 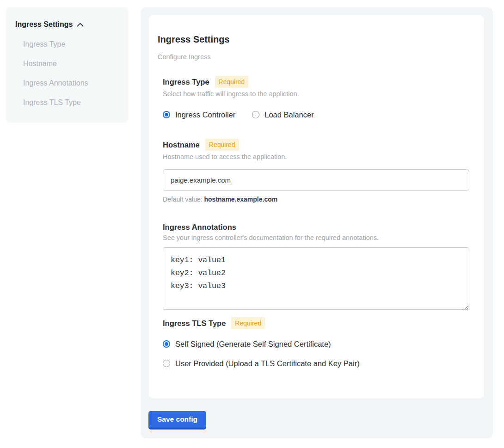 I want to click on section-heading-hostname: Hostname Required, so click(x=319, y=145).